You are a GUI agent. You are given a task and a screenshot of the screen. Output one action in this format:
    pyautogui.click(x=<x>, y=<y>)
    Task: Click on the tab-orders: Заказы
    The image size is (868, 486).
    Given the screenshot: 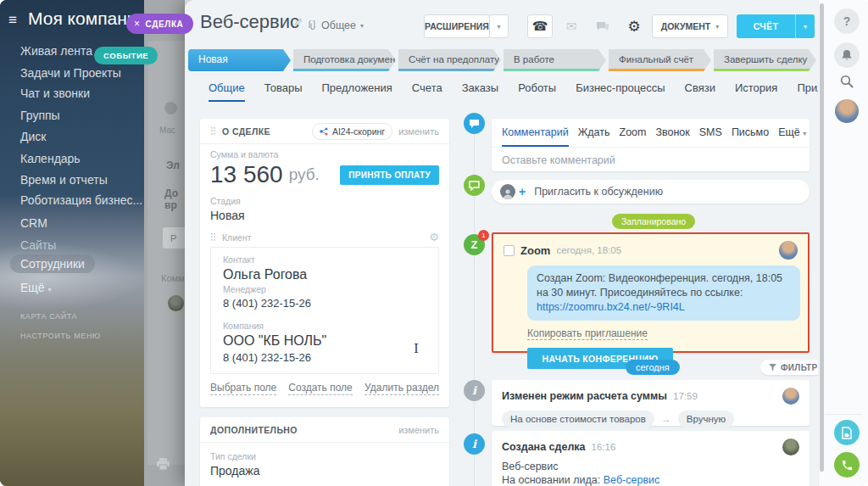 What is the action you would take?
    pyautogui.click(x=480, y=92)
    